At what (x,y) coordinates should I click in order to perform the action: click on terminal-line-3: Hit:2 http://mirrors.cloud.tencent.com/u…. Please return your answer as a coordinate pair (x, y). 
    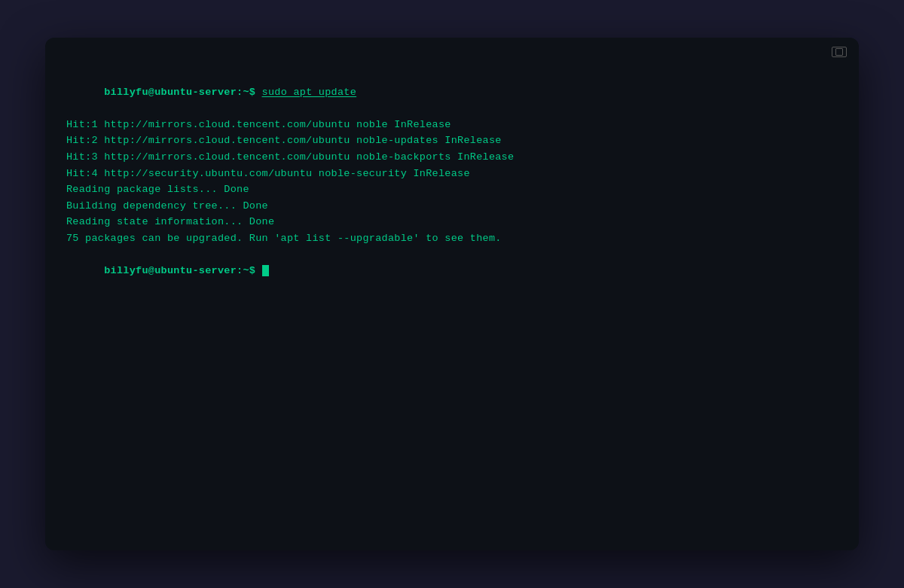
    Looking at the image, I should click on (452, 141).